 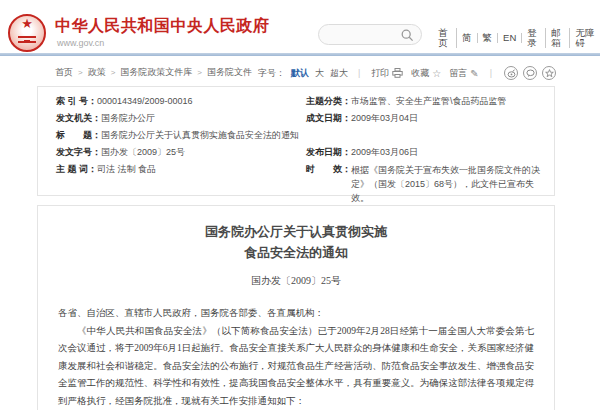 I want to click on wechat-share-icon, so click(x=530, y=73).